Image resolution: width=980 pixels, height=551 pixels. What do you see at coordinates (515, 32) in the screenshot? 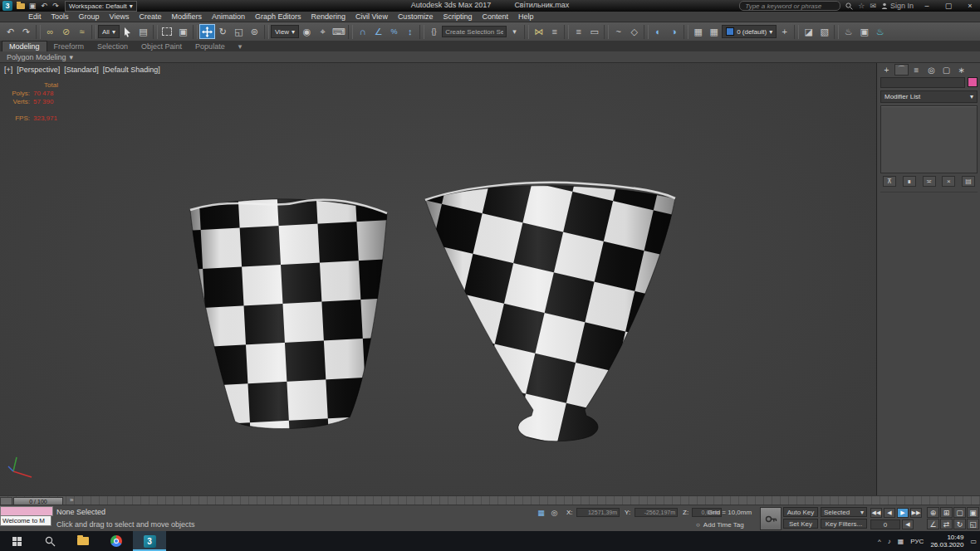
I see `chevron-down-icon: ▾` at bounding box center [515, 32].